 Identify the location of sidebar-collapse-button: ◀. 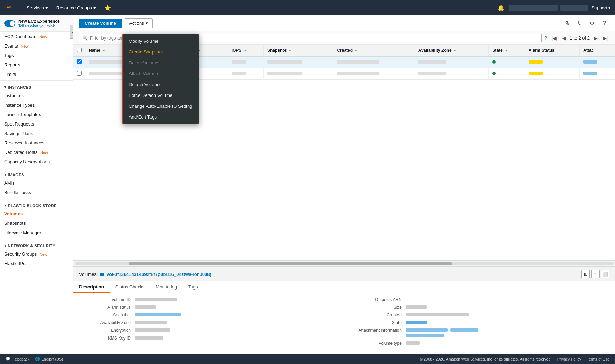
(71, 32).